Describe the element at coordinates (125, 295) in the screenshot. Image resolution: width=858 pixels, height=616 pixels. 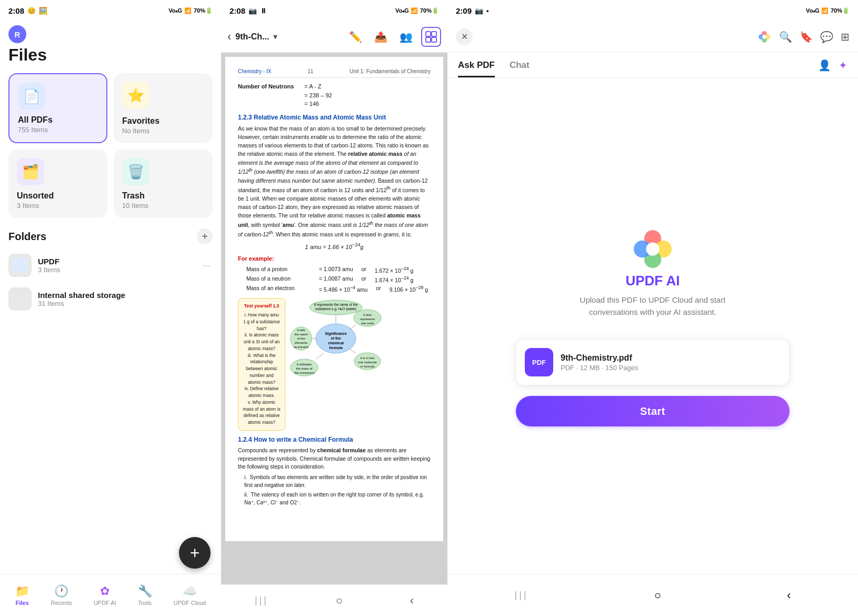
I see `folder-storage-name: Internal shared storage` at that location.